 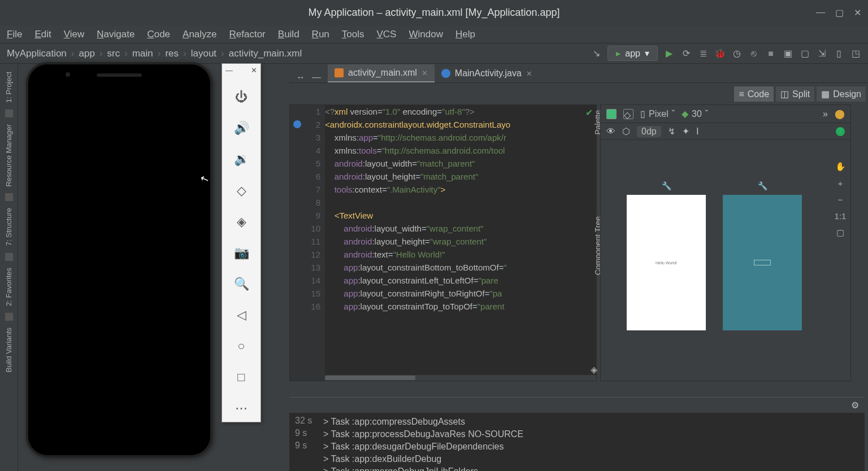 I want to click on breadcrumb-item: src, so click(x=114, y=54).